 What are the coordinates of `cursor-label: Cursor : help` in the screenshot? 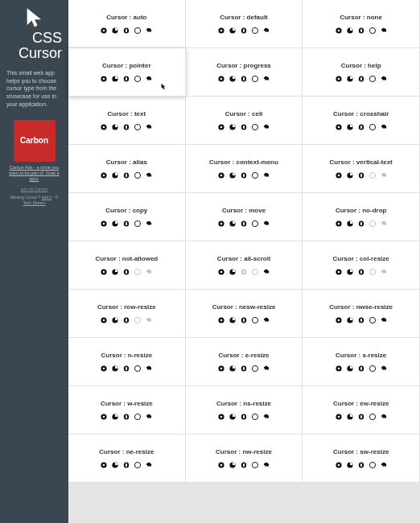 It's located at (361, 66).